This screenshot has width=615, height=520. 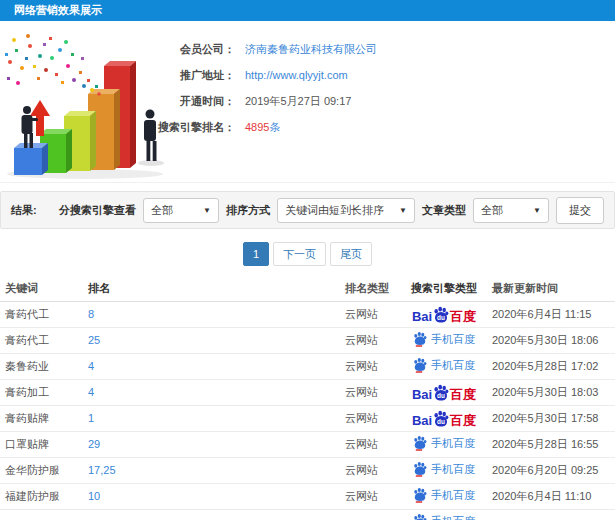 I want to click on filter-controls: 分搜索引擎查看 全部 ▼ 排序方式 关键词由短到长排序 ▼ 文章类型 全部 ▼ …, so click(x=332, y=210).